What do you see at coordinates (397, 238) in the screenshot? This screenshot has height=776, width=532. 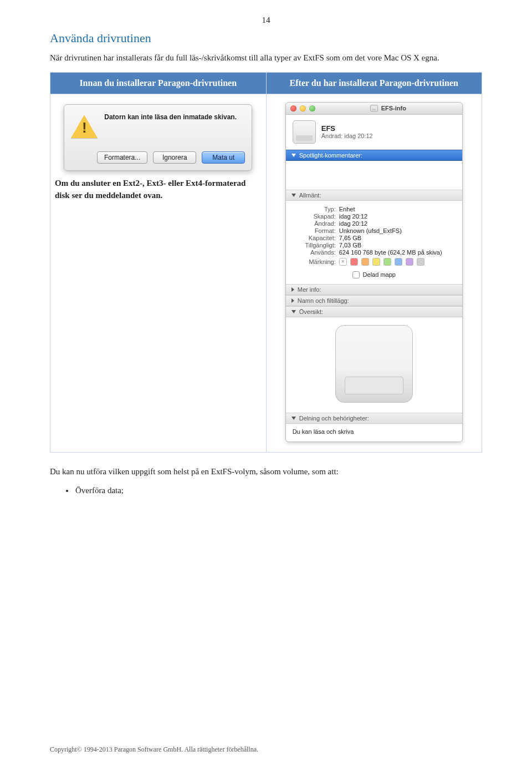 I see `kv-val: 7,65 GB` at bounding box center [397, 238].